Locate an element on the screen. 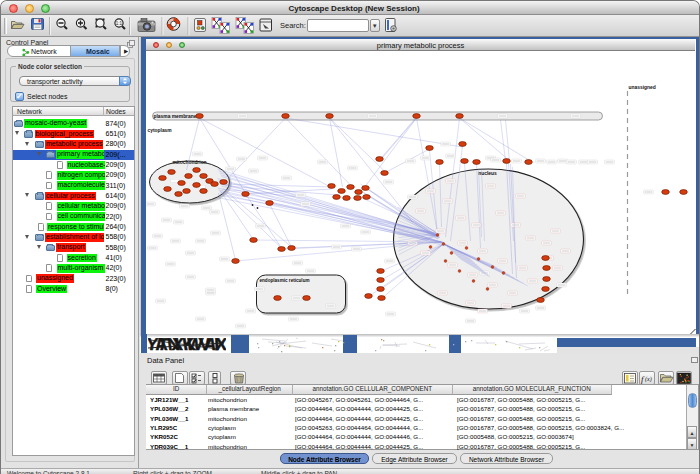 Image resolution: width=700 pixels, height=474 pixels. svg-text: (x) is located at coordinates (648, 380).